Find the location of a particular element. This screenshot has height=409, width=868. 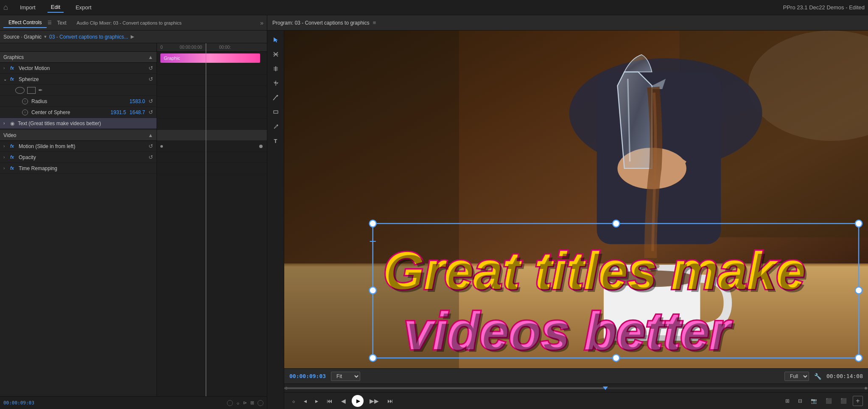

kf-radius is located at coordinates (212, 102).